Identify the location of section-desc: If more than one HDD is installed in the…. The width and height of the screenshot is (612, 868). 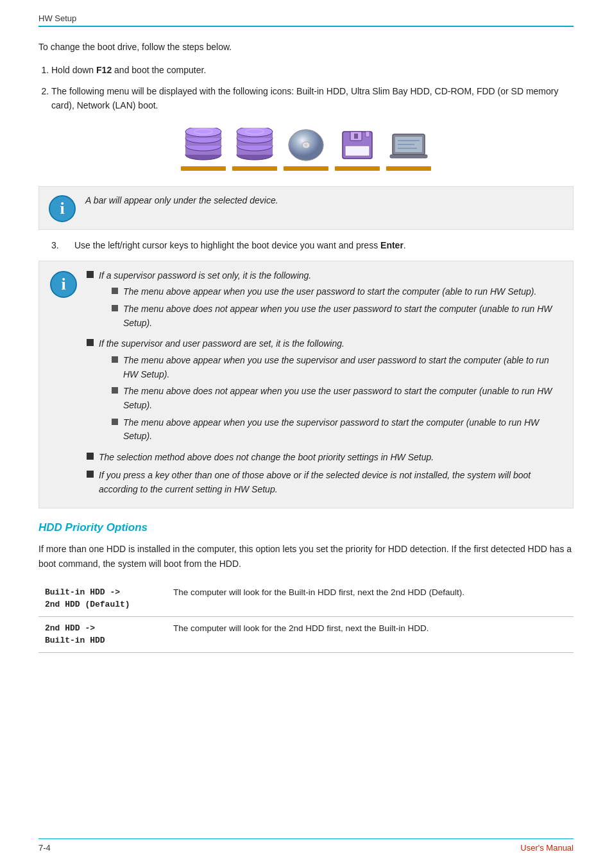
(306, 556).